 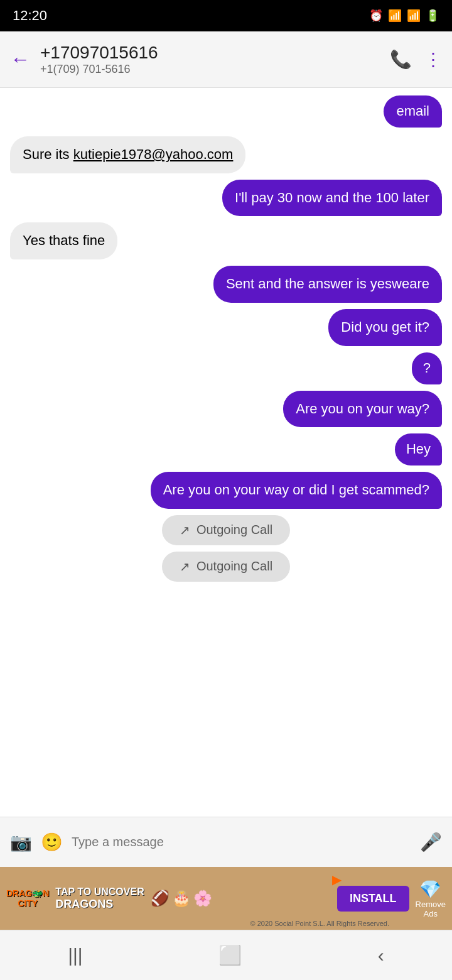 I want to click on message-input-area: 📷 🙂 🎤, so click(x=226, y=842).